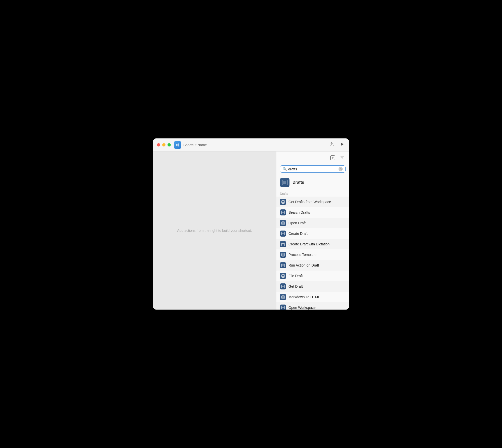 This screenshot has width=502, height=448. What do you see at coordinates (251, 145) in the screenshot?
I see `titlebar: Shortcut Name` at bounding box center [251, 145].